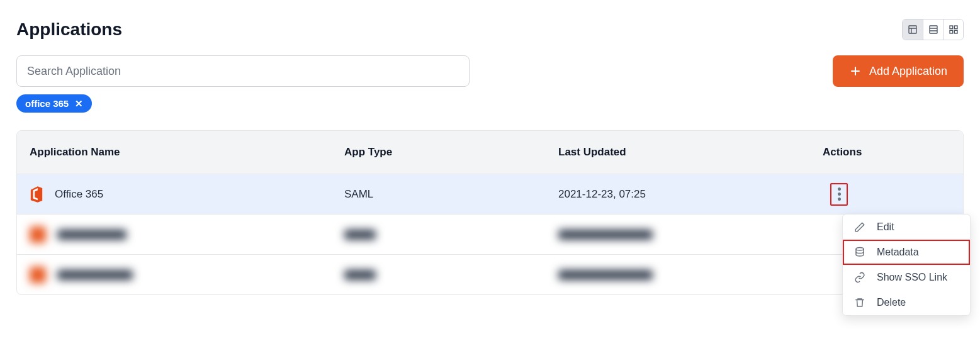 The width and height of the screenshot is (980, 346). What do you see at coordinates (906, 252) in the screenshot?
I see `dropdown-item-metadata: Metadata` at bounding box center [906, 252].